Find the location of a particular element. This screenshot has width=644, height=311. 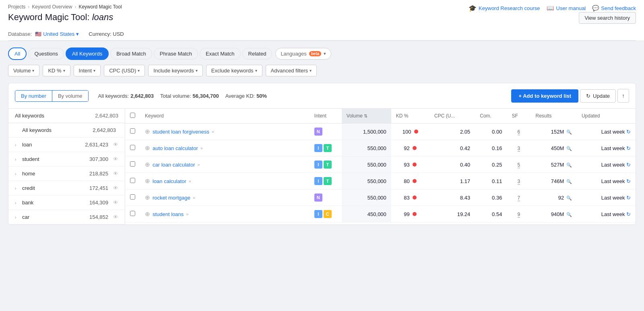

manual-link-label: User manual is located at coordinates (571, 8).